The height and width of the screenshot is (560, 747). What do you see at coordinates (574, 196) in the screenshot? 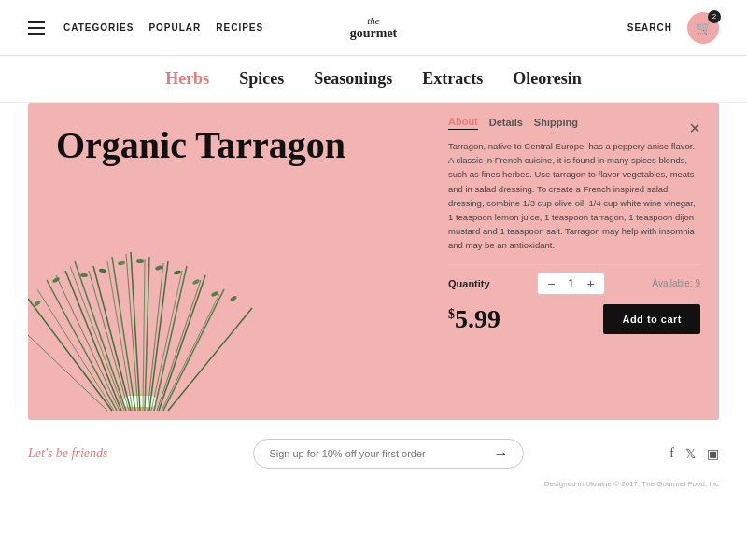
I see `product-description: Tarragon, native to Central Europe, has …` at bounding box center [574, 196].